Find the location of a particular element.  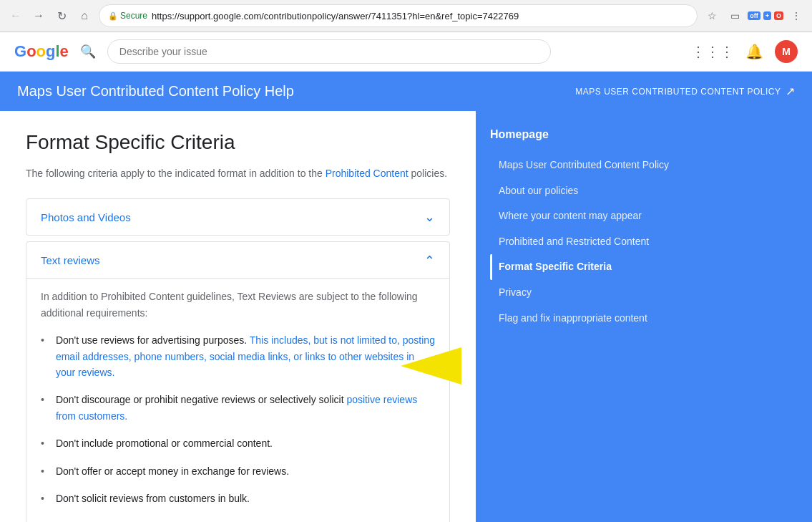

search-icon: 🔍 is located at coordinates (88, 52).